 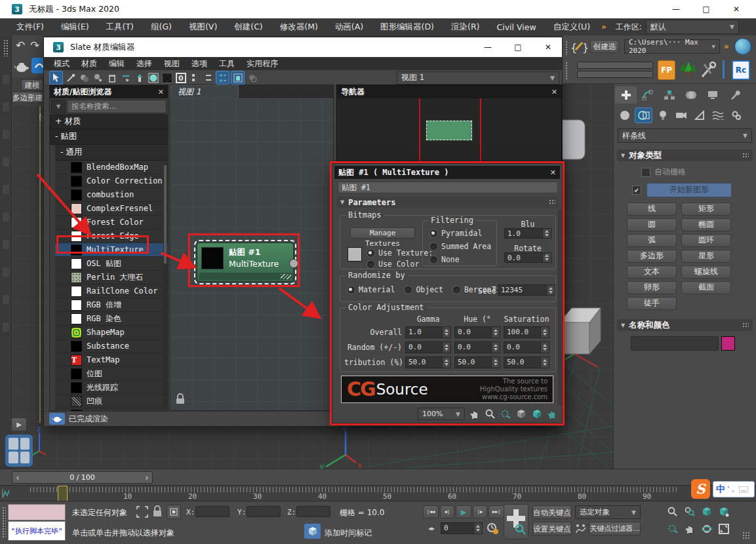 I want to click on blur-spinner: 1.0, so click(x=528, y=233).